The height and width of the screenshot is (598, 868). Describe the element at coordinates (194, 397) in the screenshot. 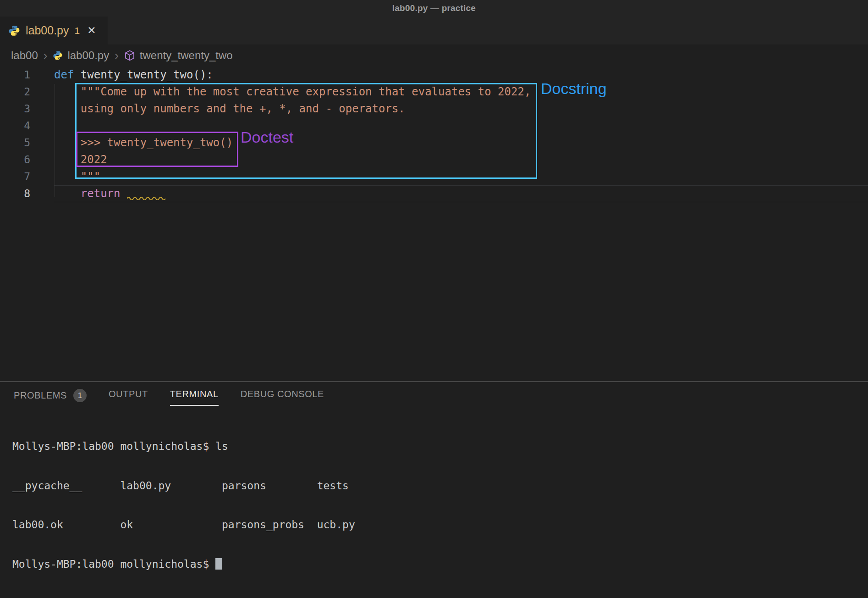

I see `panel-tab-terminal: TERMINAL` at that location.